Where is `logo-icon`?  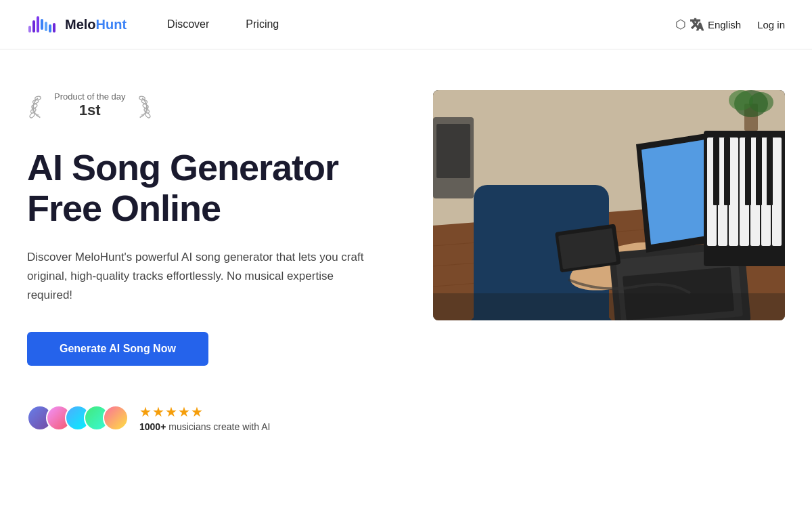 logo-icon is located at coordinates (43, 24).